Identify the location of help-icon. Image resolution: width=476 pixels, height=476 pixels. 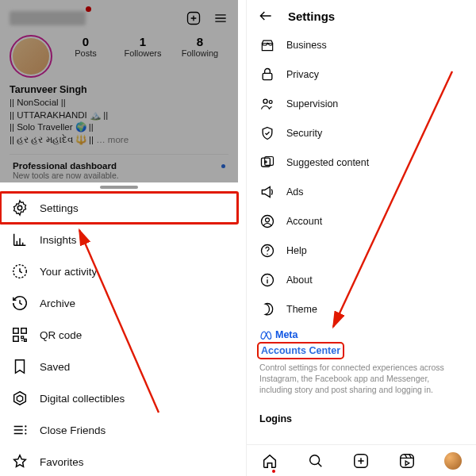
(267, 251).